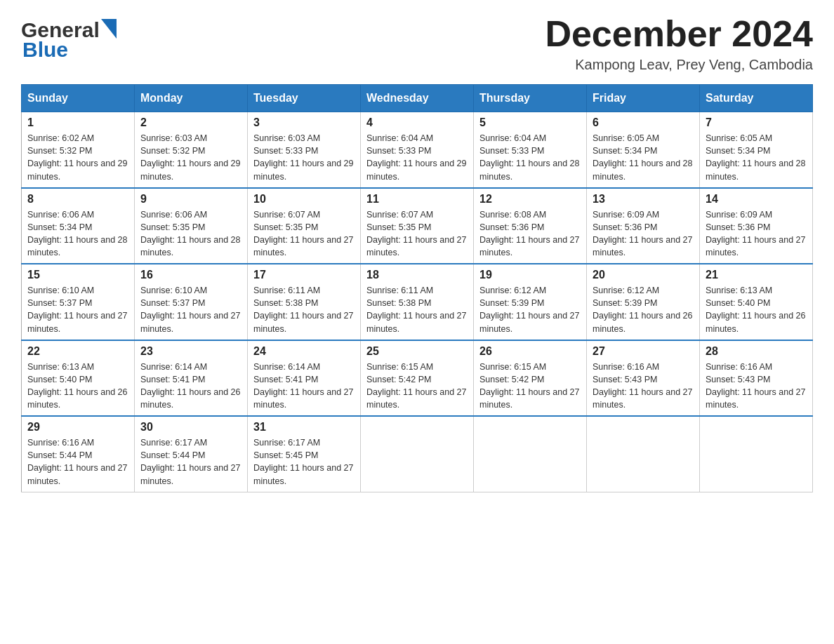 The width and height of the screenshot is (834, 644). Describe the element at coordinates (417, 454) in the screenshot. I see `calendar-week-row: 29Sunrise: 6:16 AMSunset: 5:44 PMDayligh…` at that location.